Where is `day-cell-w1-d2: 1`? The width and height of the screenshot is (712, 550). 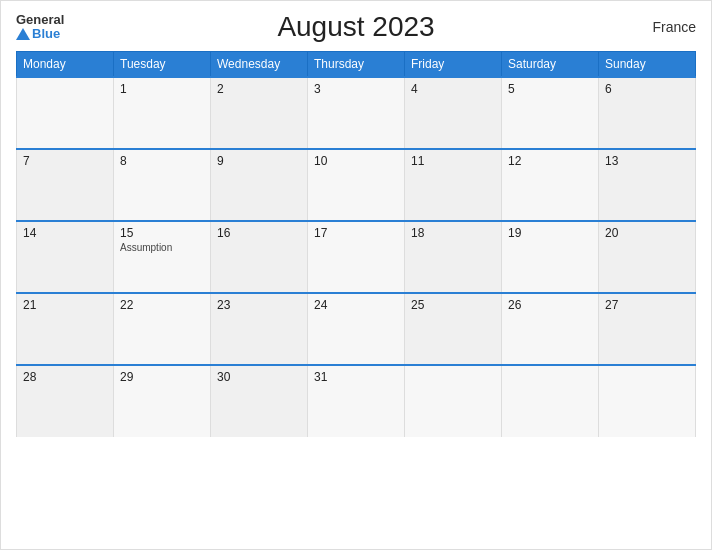 day-cell-w1-d2: 1 is located at coordinates (162, 113).